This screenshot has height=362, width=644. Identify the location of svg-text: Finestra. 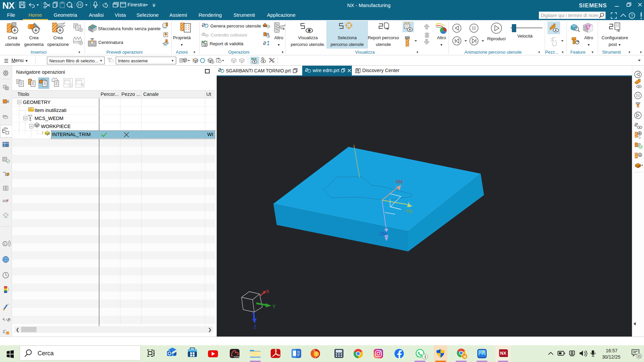
(137, 5).